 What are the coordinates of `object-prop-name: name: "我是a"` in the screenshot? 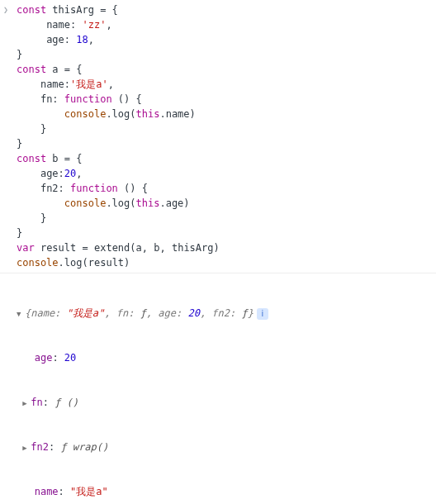 It's located at (224, 492).